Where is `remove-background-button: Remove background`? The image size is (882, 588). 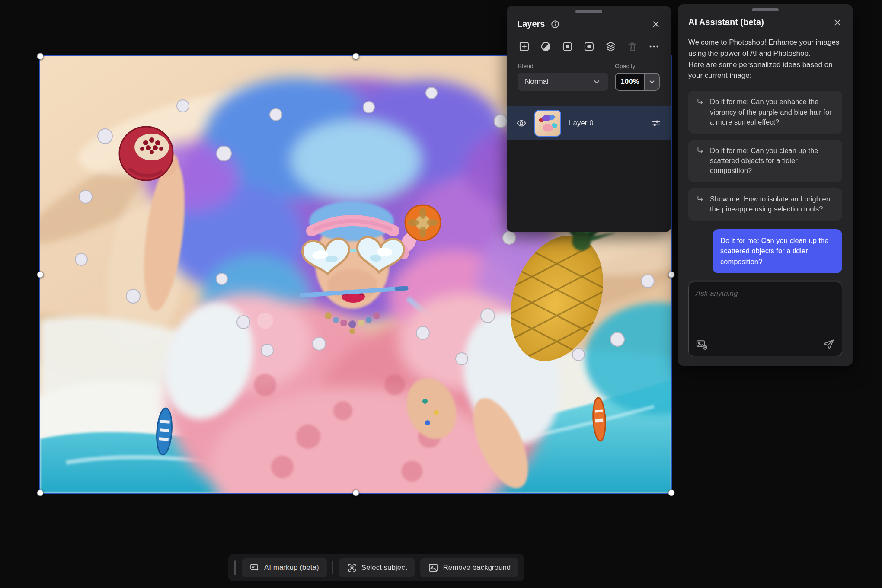
remove-background-button: Remove background is located at coordinates (470, 568).